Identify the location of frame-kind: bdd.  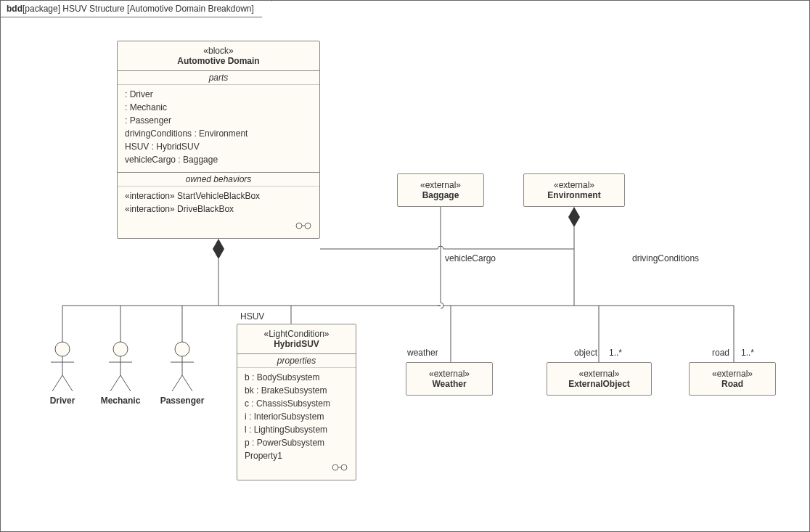
(15, 9).